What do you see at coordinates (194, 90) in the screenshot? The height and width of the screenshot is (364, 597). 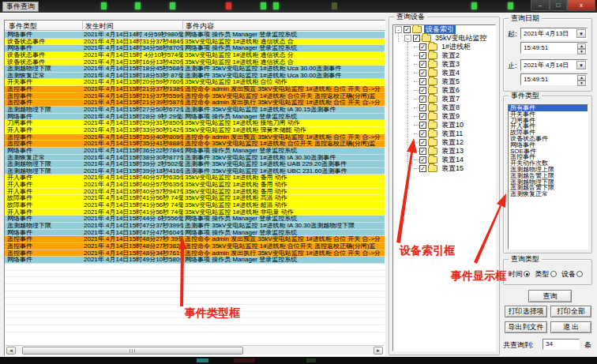 I see `table-row: 遥控事件2021年 4月14日15时21分37秒138毫秒遥控命令 admin …` at bounding box center [194, 90].